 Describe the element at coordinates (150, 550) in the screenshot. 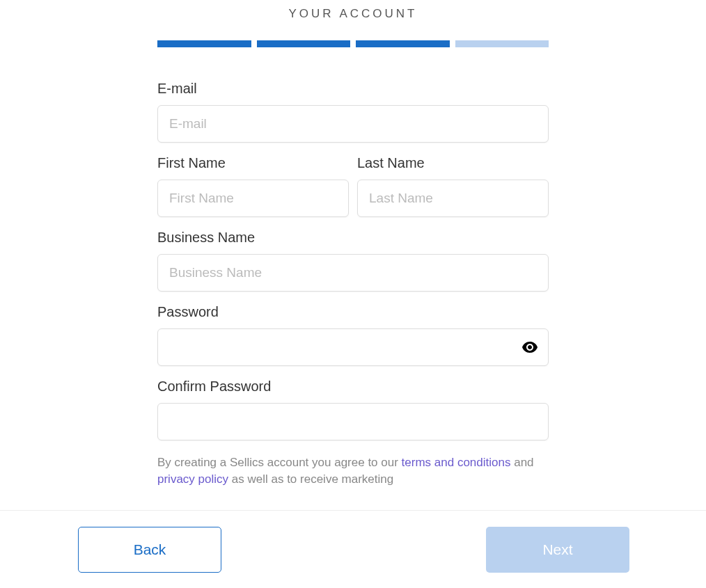

I see `back-button: Back` at that location.